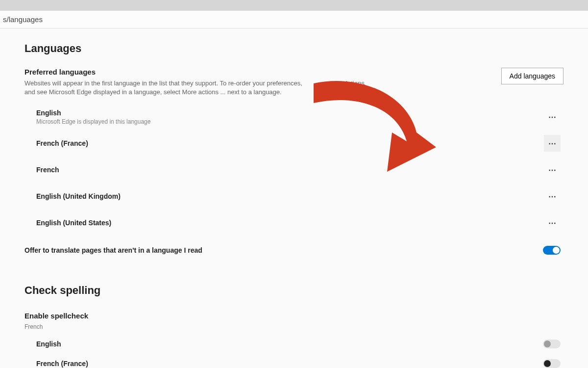  I want to click on language-row: EnglishMicrosoft Edge is displayed in th…, so click(294, 117).